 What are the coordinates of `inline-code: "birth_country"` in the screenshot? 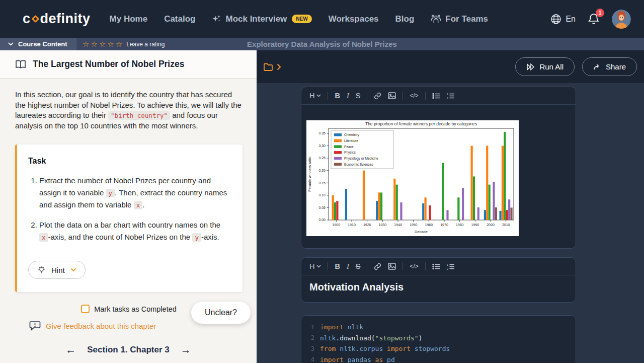 It's located at (139, 116).